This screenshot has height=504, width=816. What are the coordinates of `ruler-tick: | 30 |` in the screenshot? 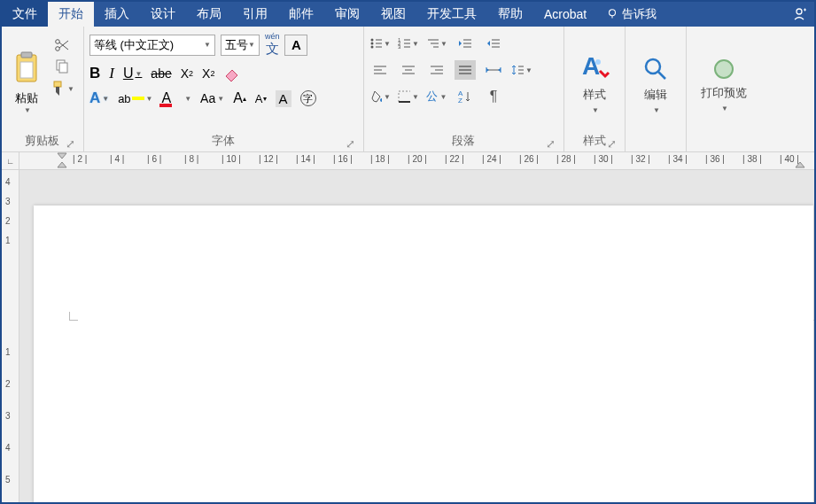 It's located at (603, 159).